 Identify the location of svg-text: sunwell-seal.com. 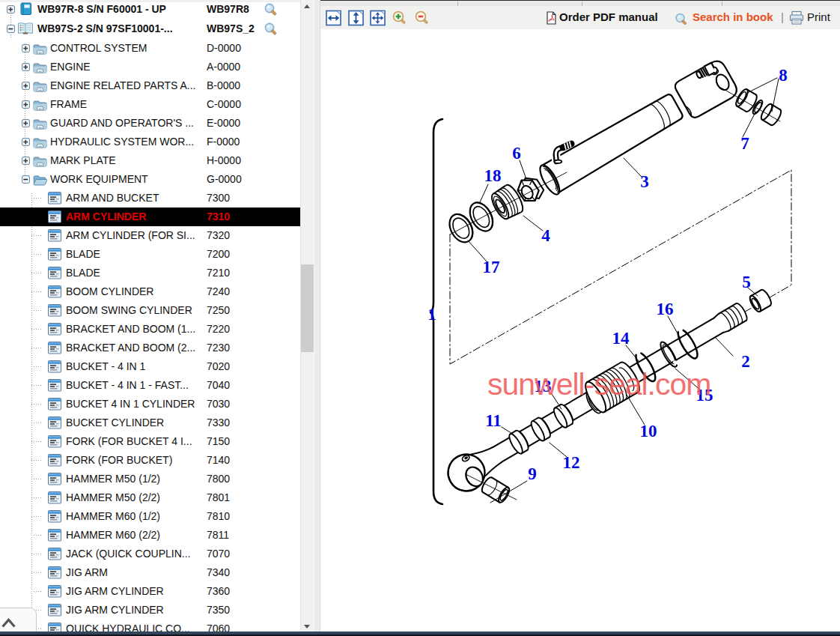
(599, 384).